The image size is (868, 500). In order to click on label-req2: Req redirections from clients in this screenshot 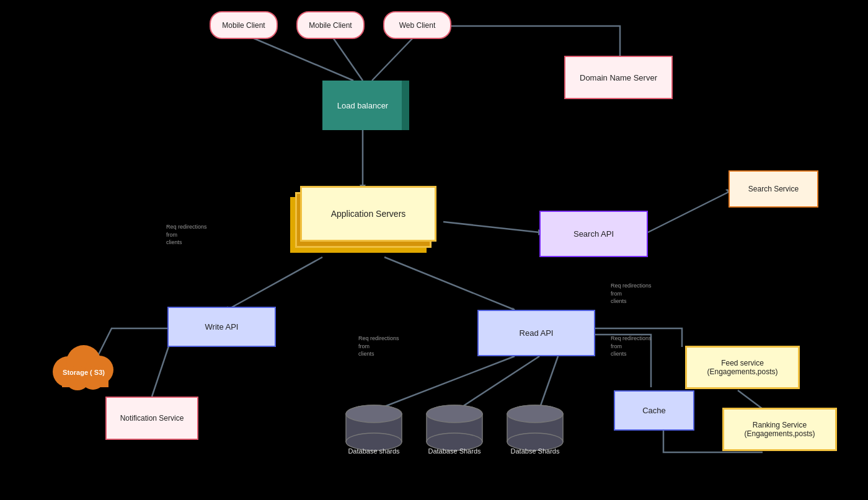, I will do `click(631, 294)`.